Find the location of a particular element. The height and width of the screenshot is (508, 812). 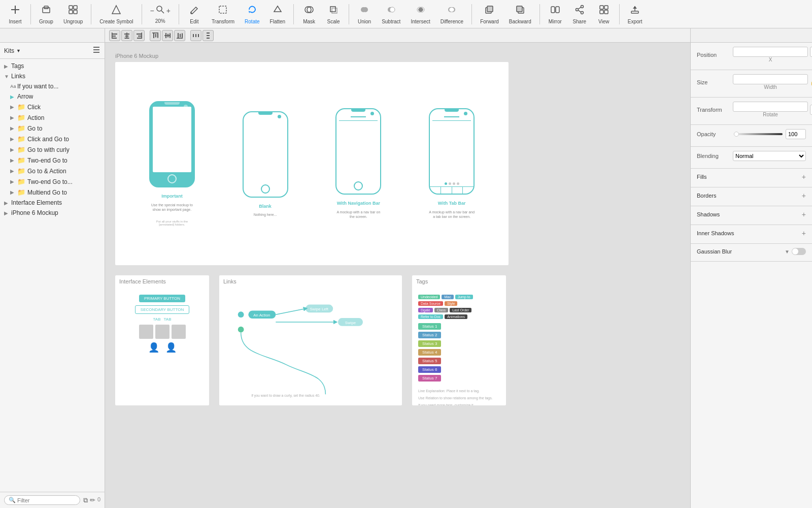

sidebar-item-links: ▼ Links is located at coordinates (52, 76).